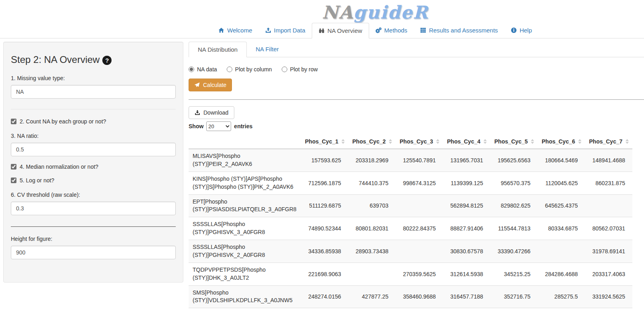 Image resolution: width=644 pixels, height=315 pixels. Describe the element at coordinates (514, 160) in the screenshot. I see `value-cell: 195625.6563` at that location.